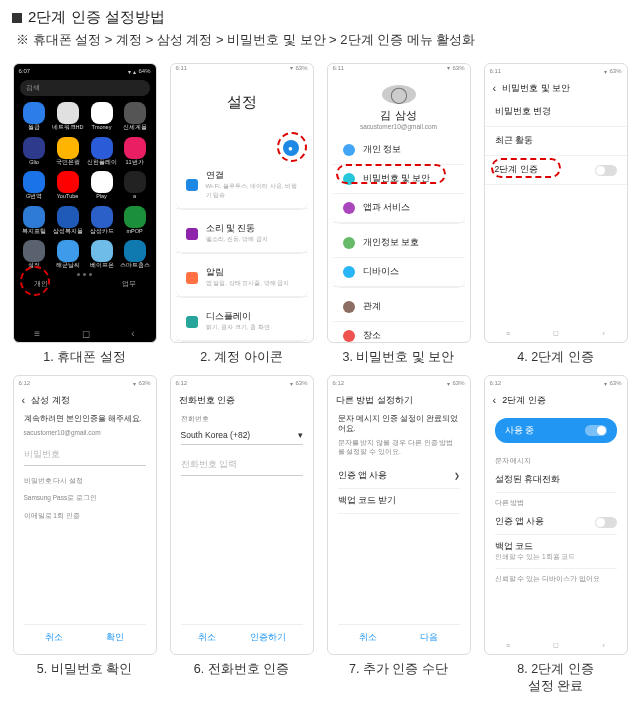 The height and width of the screenshot is (724, 640). What do you see at coordinates (34, 186) in the screenshot?
I see `app-G번역: G번역` at bounding box center [34, 186].